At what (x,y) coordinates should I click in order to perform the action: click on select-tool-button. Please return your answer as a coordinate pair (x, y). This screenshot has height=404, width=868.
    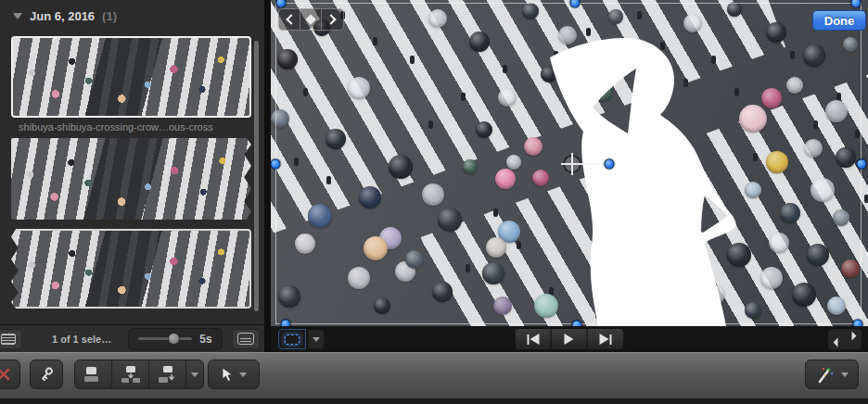
    Looking at the image, I should click on (234, 374).